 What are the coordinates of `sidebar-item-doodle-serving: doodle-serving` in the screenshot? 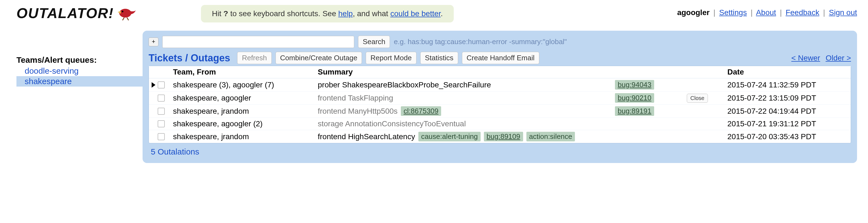 It's located at (80, 71).